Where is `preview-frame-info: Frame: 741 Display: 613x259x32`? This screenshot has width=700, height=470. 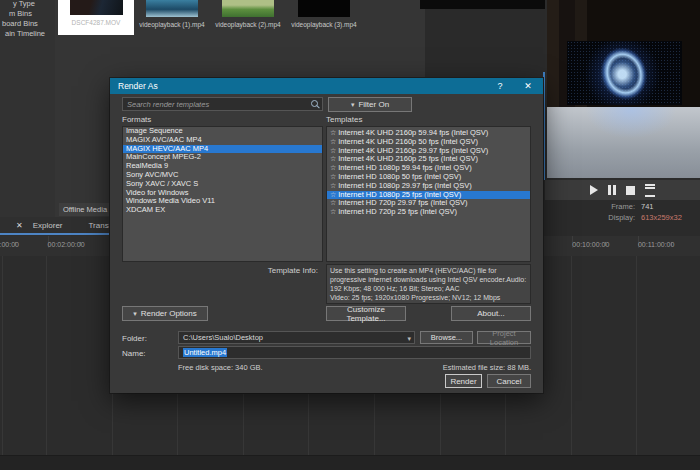
preview-frame-info: Frame: 741 Display: 613x259x32 is located at coordinates (619, 212).